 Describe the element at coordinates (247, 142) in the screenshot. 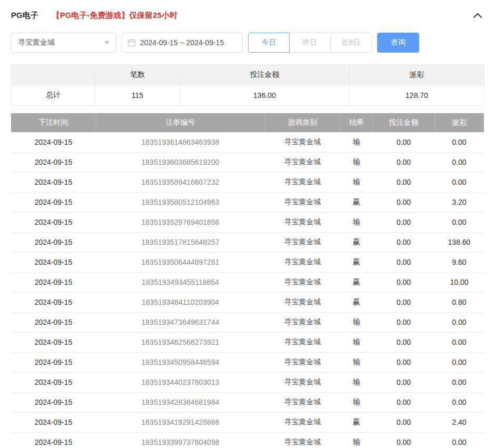

I see `table-row: 2024-09-151835193614863463938寻宝黄金城输0.000…` at that location.